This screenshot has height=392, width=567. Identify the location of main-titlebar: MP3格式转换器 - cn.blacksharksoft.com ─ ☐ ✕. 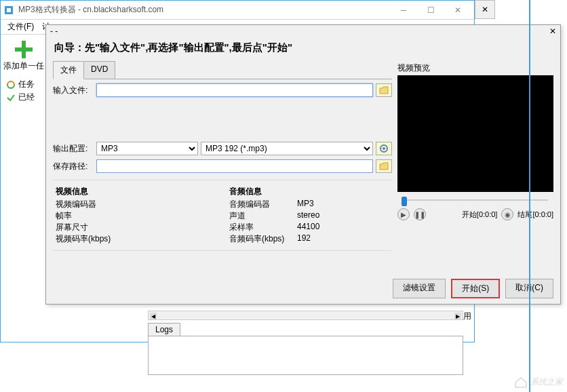
(237, 10).